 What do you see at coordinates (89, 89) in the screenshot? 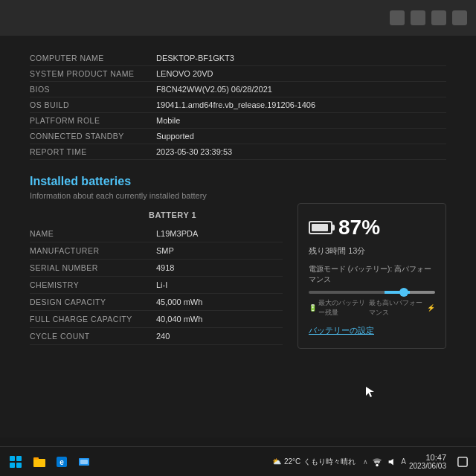
I see `system-info-label: BIOS` at bounding box center [89, 89].